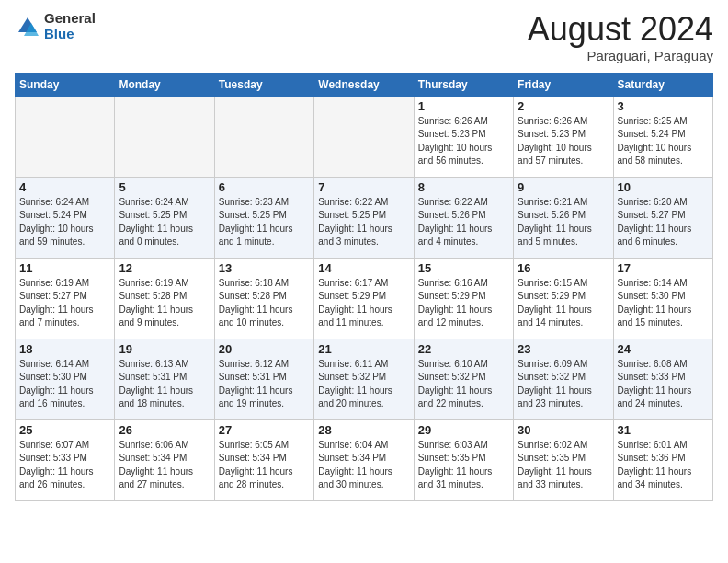  Describe the element at coordinates (664, 142) in the screenshot. I see `day-info: Sunrise: 6:25 AM Sunset: 5:24 PM Dayligh…` at that location.